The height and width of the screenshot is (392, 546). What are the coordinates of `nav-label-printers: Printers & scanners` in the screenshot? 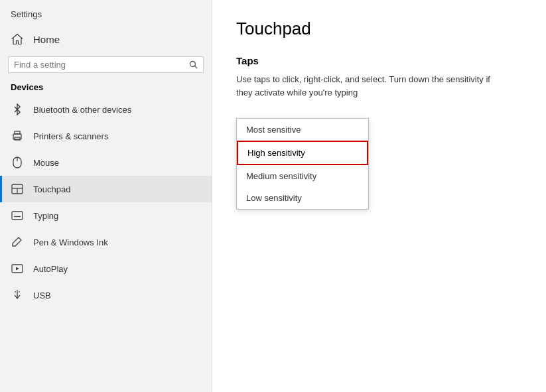 It's located at (70, 137).